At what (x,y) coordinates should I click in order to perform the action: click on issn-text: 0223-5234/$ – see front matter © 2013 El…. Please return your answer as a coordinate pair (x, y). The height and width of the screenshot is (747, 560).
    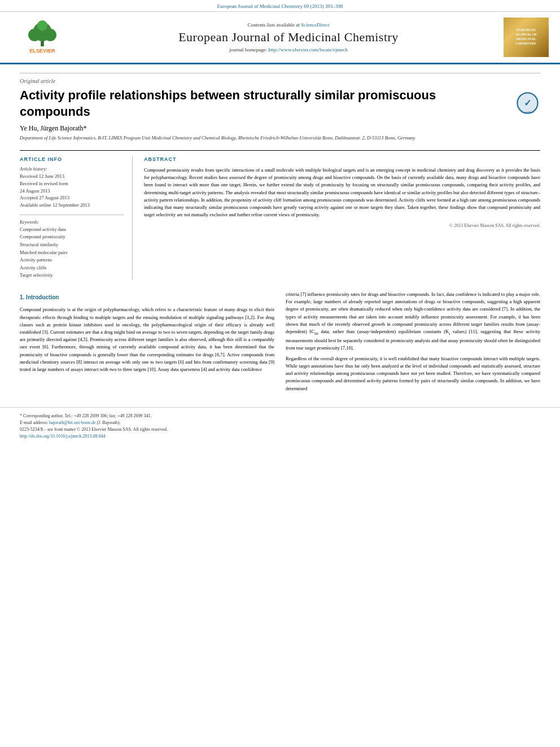
    Looking at the image, I should click on (94, 429).